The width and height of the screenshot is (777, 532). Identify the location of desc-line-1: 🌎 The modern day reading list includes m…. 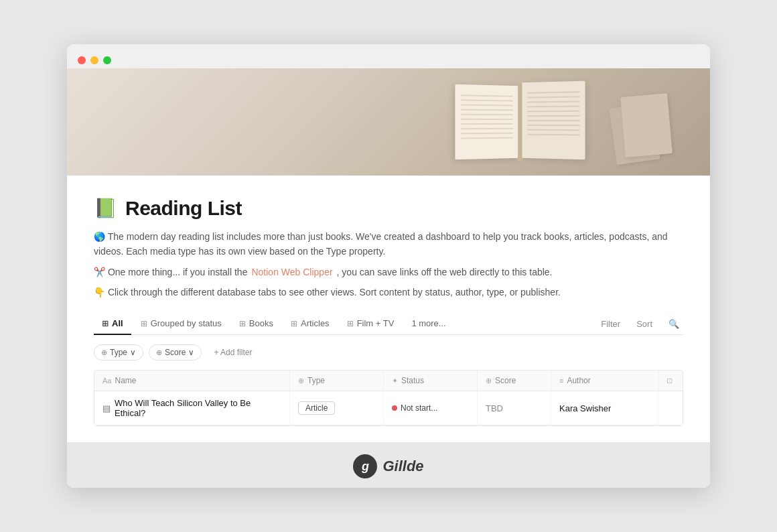
(388, 244).